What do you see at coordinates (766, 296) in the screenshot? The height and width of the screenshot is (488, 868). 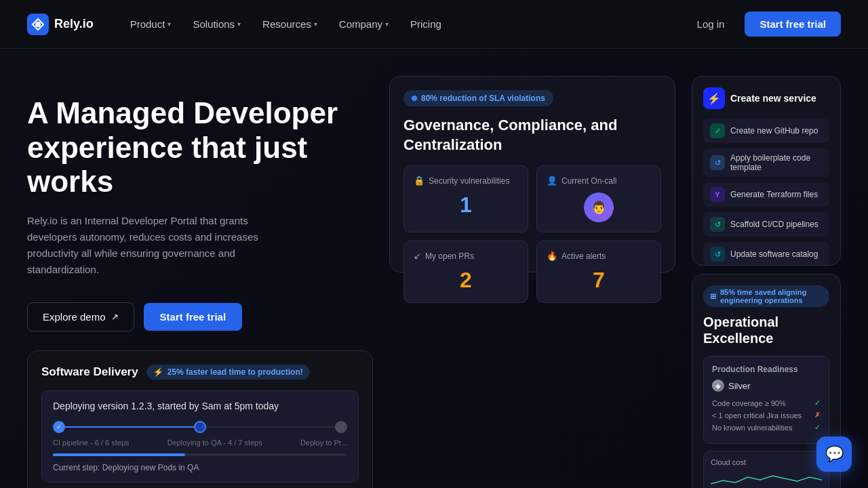 I see `ops-badge: ⊞ 85% time saved aligning engineering op…` at bounding box center [766, 296].